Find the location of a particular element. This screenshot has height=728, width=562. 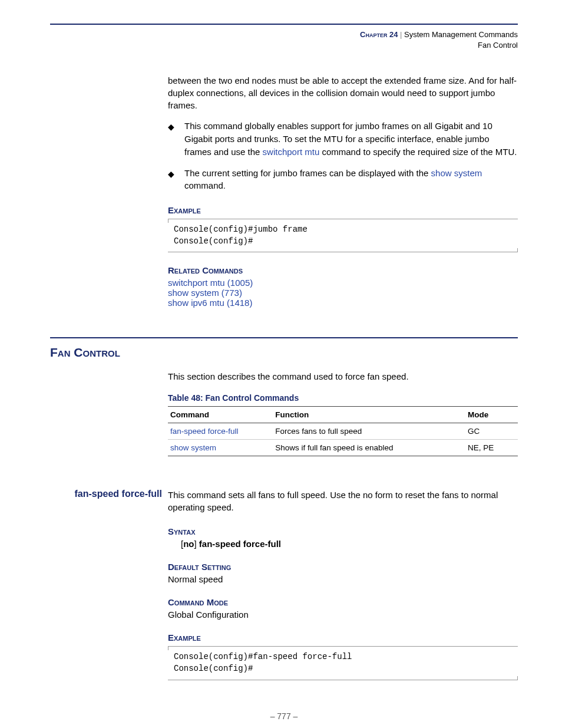

related-commands-heading: Related Commands is located at coordinates (343, 270).